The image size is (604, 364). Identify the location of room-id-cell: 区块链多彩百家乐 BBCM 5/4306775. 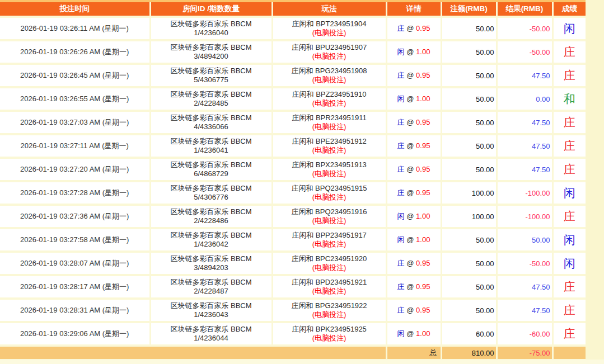
(211, 75).